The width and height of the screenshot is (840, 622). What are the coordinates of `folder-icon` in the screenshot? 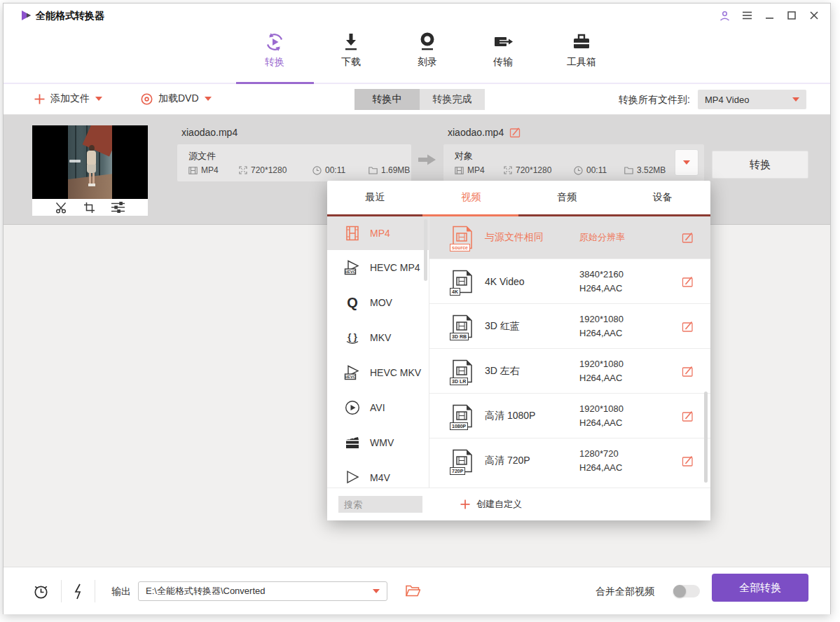 It's located at (373, 171).